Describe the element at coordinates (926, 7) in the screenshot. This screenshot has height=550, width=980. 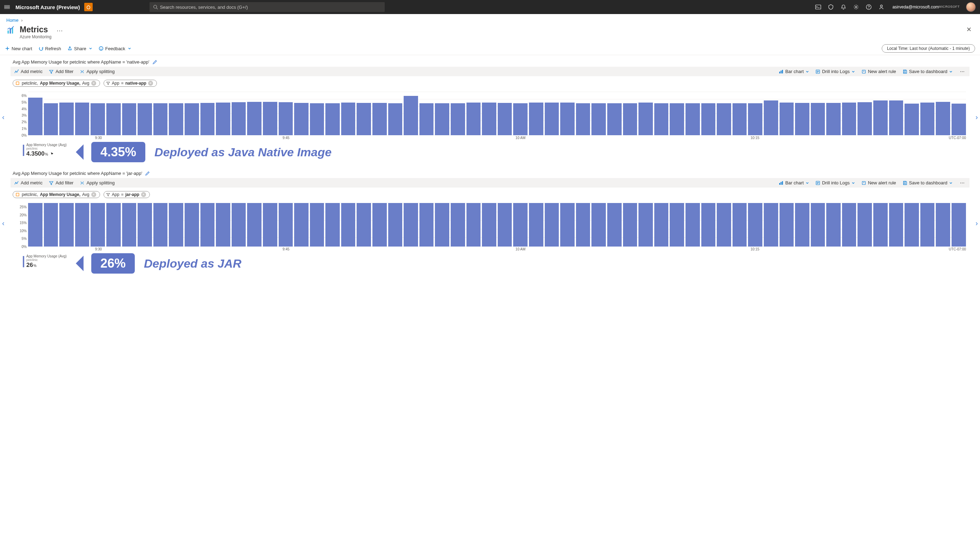
I see `account-info: asirveda@microsoft.com MICROSOFT` at that location.